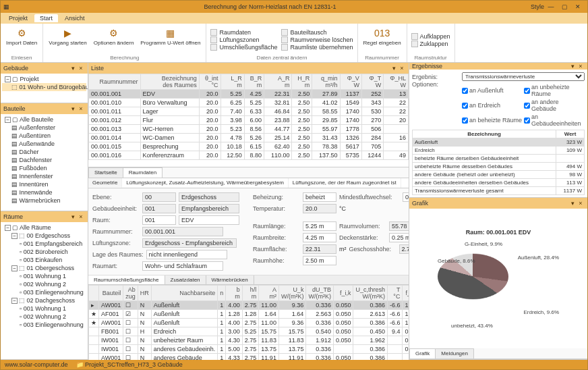  Describe the element at coordinates (422, 354) in the screenshot. I see `grafik-tab: Grafik` at that location.